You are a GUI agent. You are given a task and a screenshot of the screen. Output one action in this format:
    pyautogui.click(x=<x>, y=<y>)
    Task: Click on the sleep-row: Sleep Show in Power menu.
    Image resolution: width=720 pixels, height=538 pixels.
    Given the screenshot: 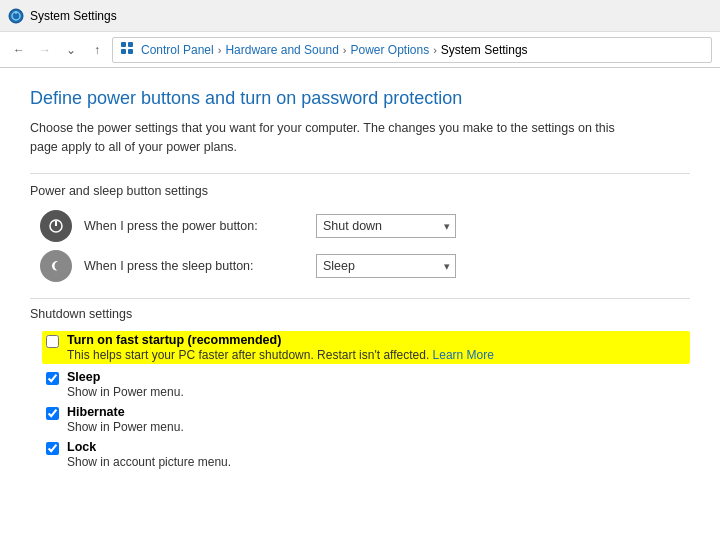 What is the action you would take?
    pyautogui.click(x=368, y=384)
    